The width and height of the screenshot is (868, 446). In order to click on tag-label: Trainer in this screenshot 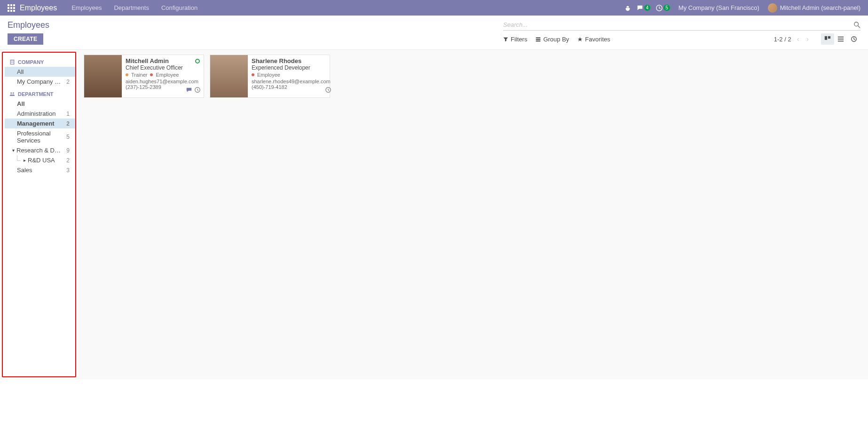, I will do `click(139, 75)`.